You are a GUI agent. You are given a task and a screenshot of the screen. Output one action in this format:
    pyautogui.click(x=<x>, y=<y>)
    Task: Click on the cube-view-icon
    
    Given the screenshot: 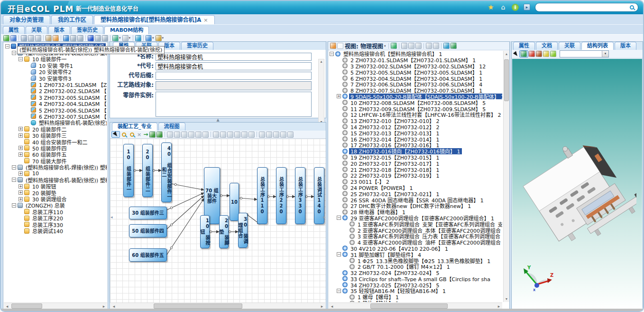 What is the action you would take?
    pyautogui.click(x=116, y=38)
    